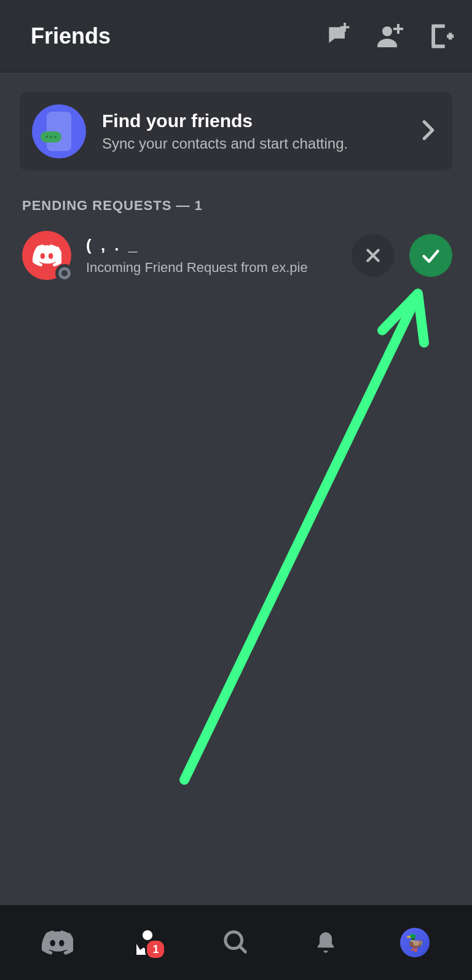  What do you see at coordinates (211, 255) in the screenshot?
I see `request-text: ( , . _ Incoming Friend Request from ex.…` at bounding box center [211, 255].